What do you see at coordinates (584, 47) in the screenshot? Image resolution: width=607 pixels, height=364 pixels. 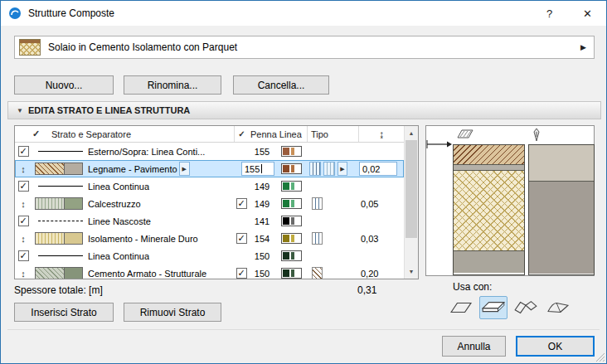 I see `selector-arrow-icon: ▶` at bounding box center [584, 47].